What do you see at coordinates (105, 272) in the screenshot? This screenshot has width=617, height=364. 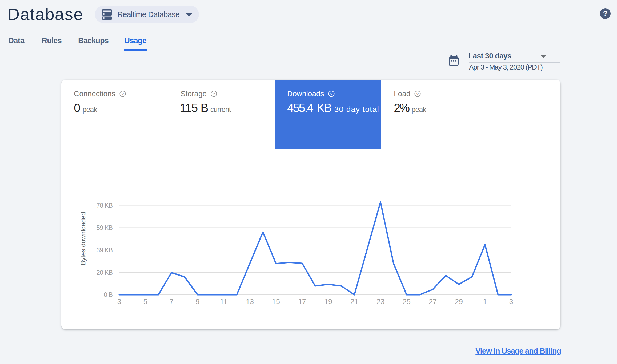 I see `svg-text: 20 KB` at bounding box center [105, 272].